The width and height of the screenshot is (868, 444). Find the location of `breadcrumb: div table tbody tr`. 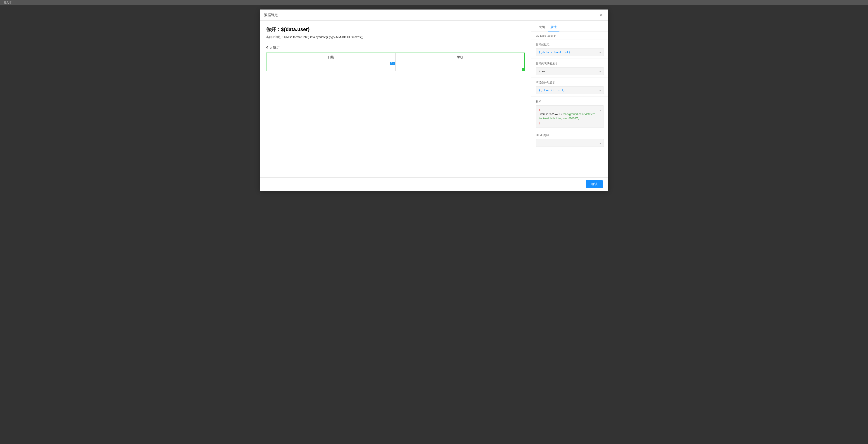

breadcrumb: div table tbody tr is located at coordinates (570, 35).